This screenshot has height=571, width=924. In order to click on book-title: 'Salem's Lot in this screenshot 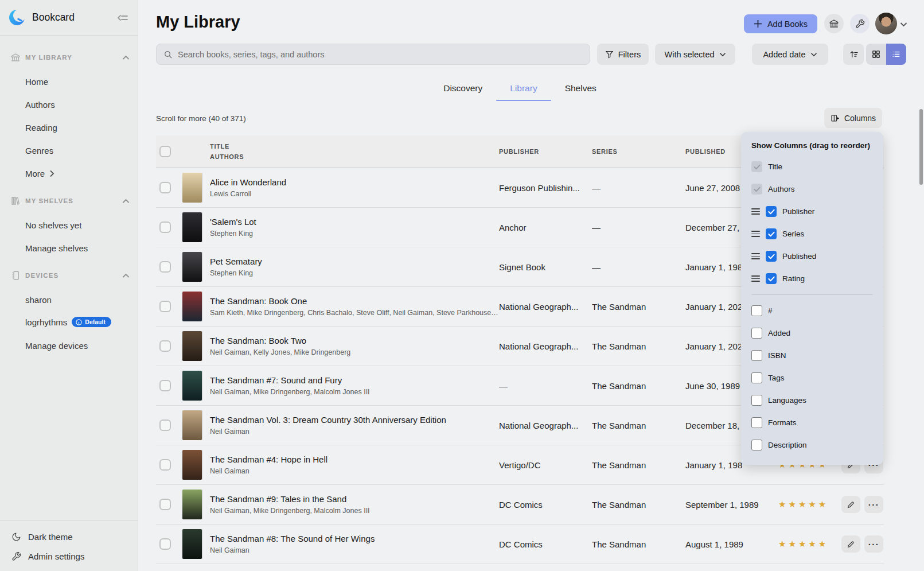, I will do `click(233, 222)`.